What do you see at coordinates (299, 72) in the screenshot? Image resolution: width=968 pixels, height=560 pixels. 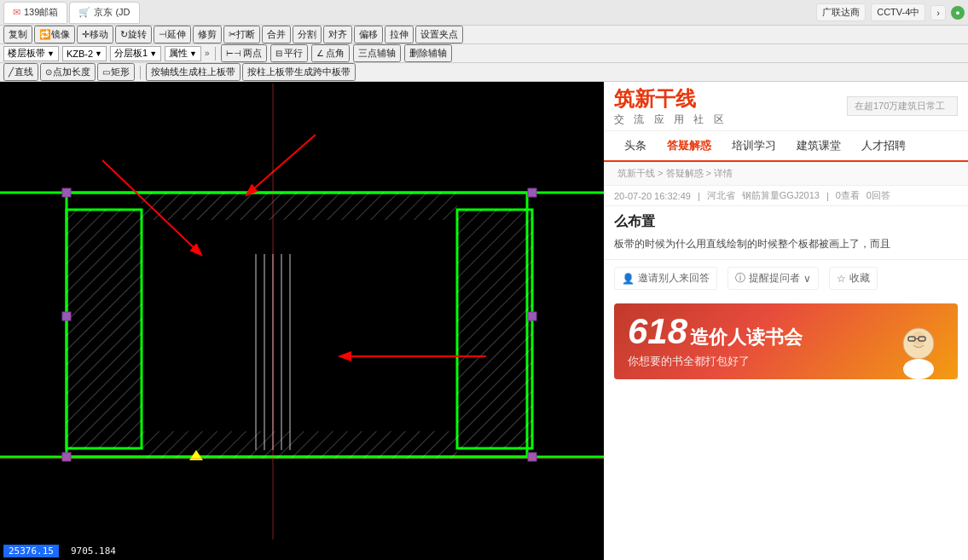 I see `col-to-mid-band-button: 按柱上板带生成跨中板带` at bounding box center [299, 72].